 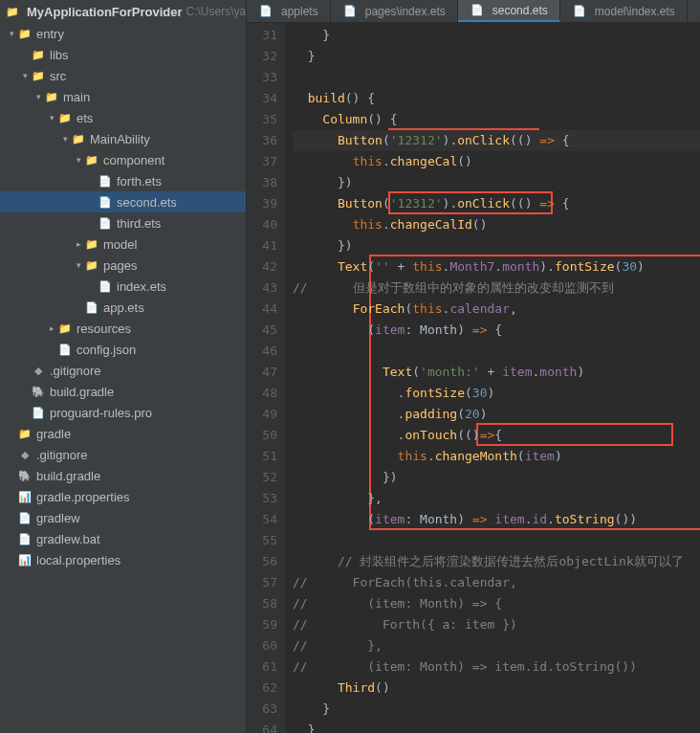 What do you see at coordinates (496, 267) in the screenshot?
I see `code-line: Text('' + this.Month7.month).fontSize(30…` at bounding box center [496, 267].